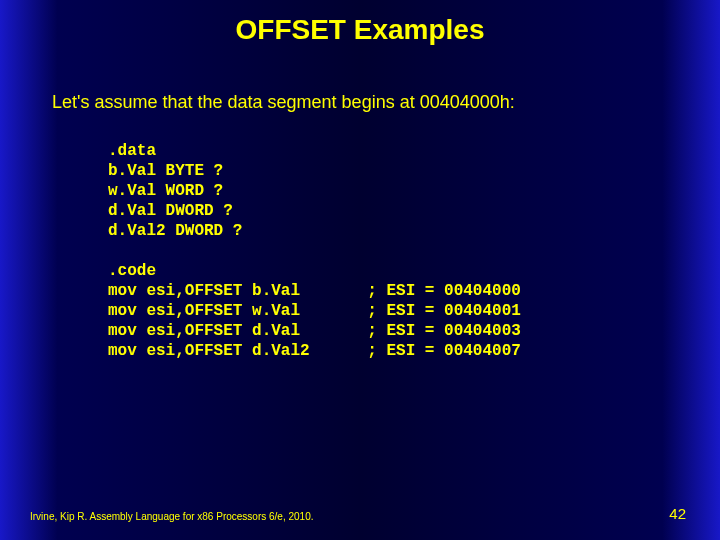 The image size is (720, 540). Describe the element at coordinates (678, 514) in the screenshot. I see `page-number: 42` at that location.